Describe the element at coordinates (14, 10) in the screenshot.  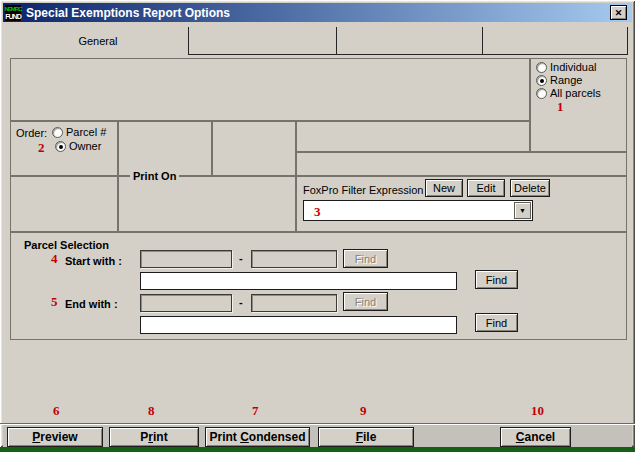
I see `app-icon-text-top: NEMRC` at that location.